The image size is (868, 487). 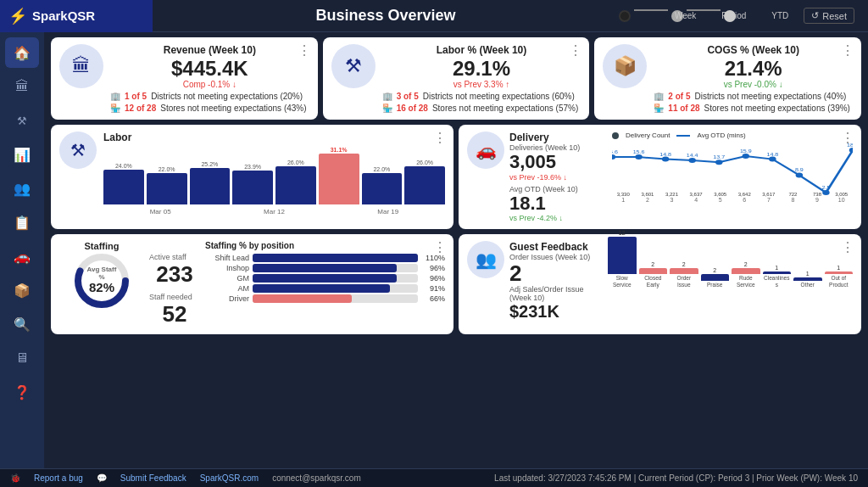 What do you see at coordinates (440, 137) in the screenshot?
I see `labor-chart-menu: ⋮` at bounding box center [440, 137].